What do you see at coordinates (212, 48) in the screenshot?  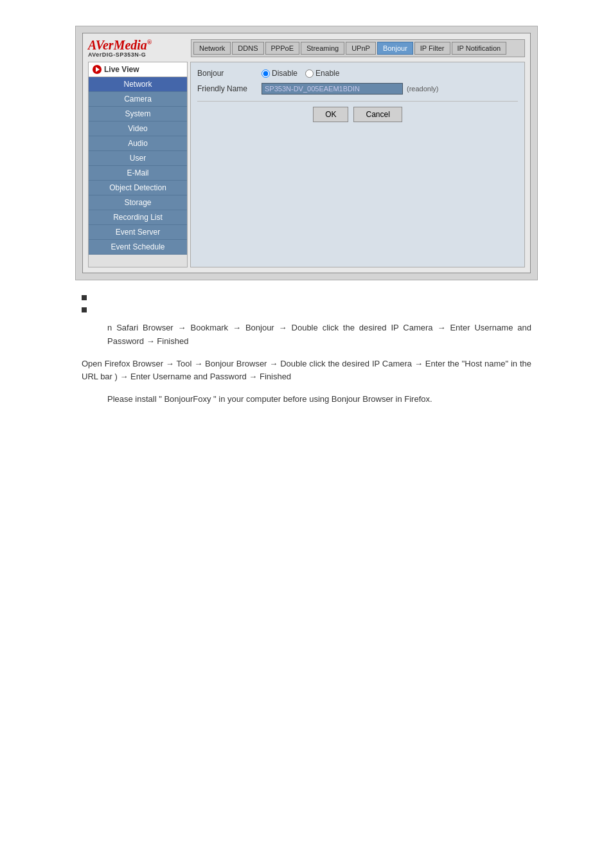 I see `tab-network: Network` at bounding box center [212, 48].